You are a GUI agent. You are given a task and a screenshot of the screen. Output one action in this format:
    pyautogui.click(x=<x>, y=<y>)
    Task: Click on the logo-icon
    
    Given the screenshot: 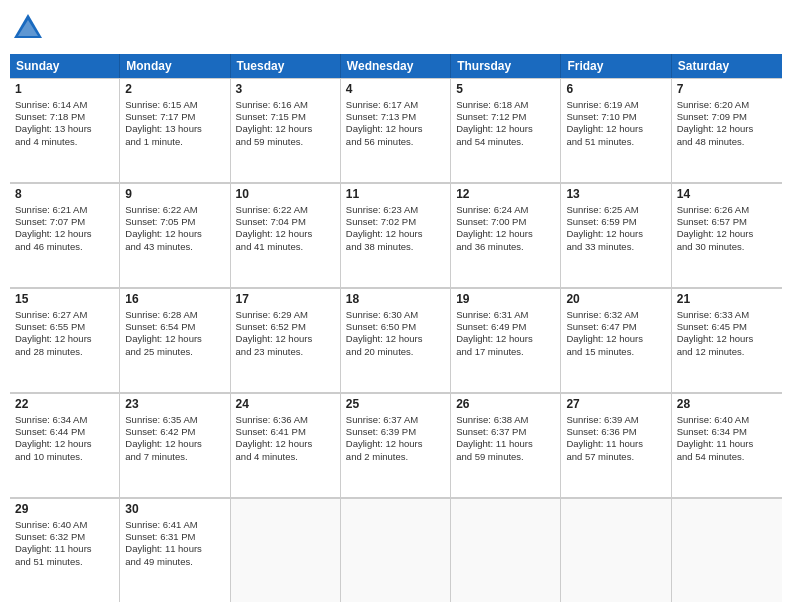 What is the action you would take?
    pyautogui.click(x=28, y=28)
    